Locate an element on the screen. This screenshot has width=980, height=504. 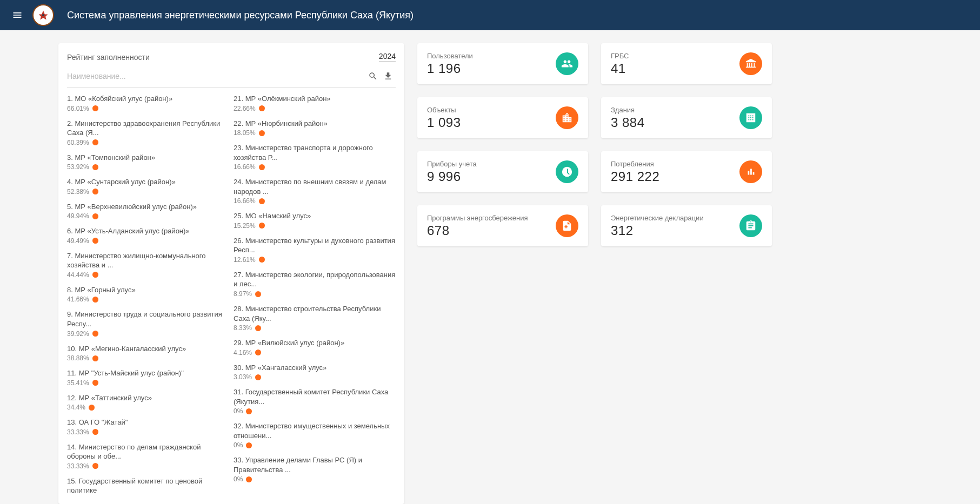
item-name: 26. Министерство культуры и духовного ра… is located at coordinates (315, 245).